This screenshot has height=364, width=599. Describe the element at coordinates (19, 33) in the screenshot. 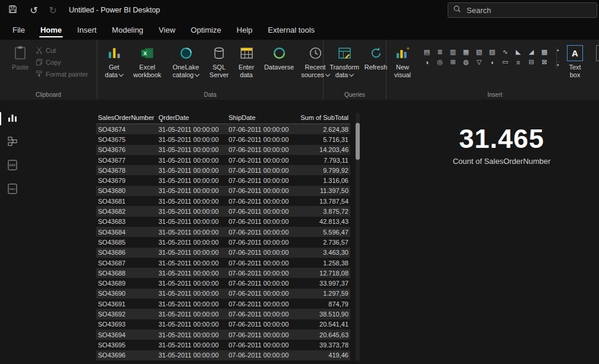

I see `menu-item-file: File` at that location.